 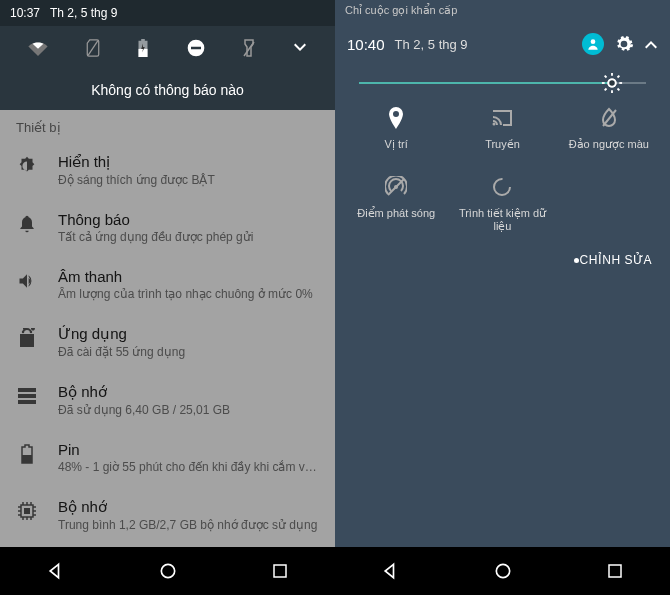 I want to click on dock-messages, so click(x=440, y=473).